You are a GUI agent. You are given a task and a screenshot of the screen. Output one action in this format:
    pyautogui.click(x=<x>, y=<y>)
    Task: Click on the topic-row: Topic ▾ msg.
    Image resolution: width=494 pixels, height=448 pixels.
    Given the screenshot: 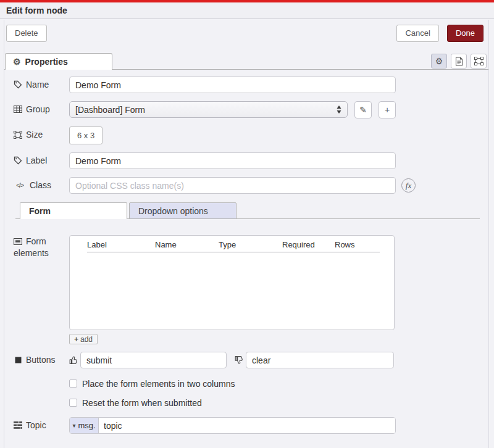 What is the action you would take?
    pyautogui.click(x=246, y=426)
    